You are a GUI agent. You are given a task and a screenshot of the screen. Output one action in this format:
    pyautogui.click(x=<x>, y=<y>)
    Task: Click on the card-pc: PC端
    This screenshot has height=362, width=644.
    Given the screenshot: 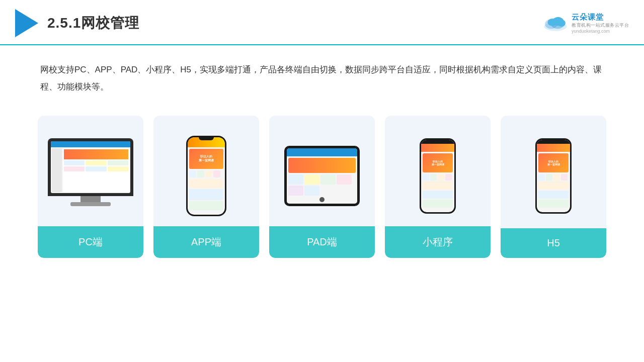 What is the action you would take?
    pyautogui.click(x=91, y=187)
    